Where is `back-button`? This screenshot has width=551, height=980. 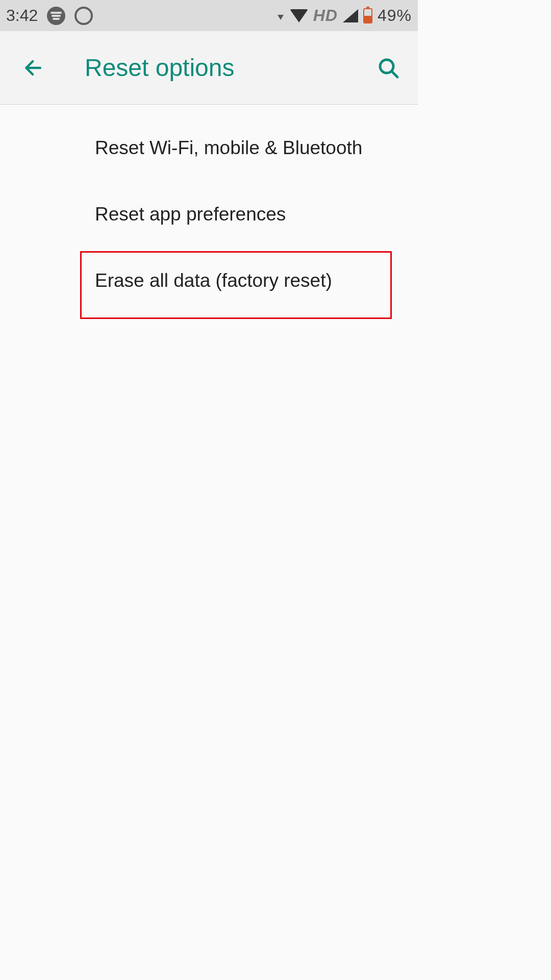 back-button is located at coordinates (34, 68).